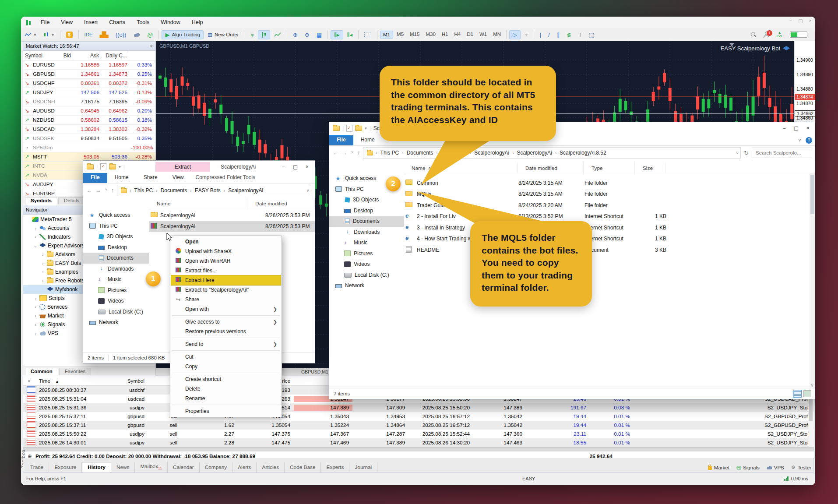  Describe the element at coordinates (808, 128) in the screenshot. I see `close-icon: ×` at that location.